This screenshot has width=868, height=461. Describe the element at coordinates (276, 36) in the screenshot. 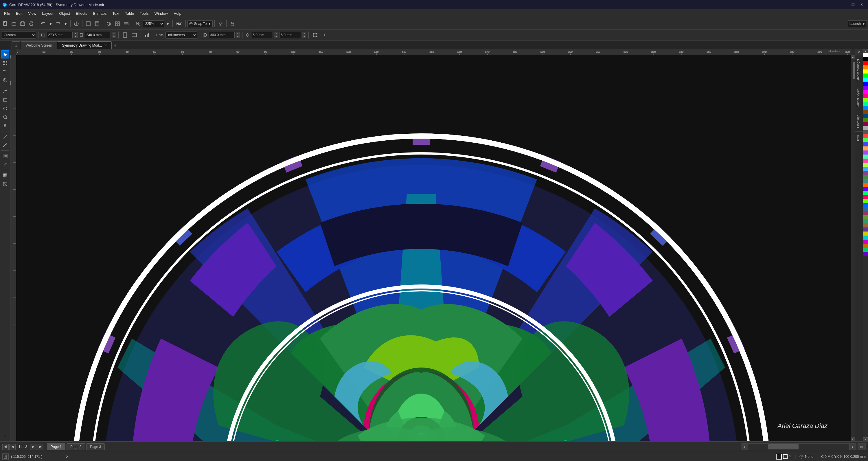

I see `nudge-down: ▼` at that location.